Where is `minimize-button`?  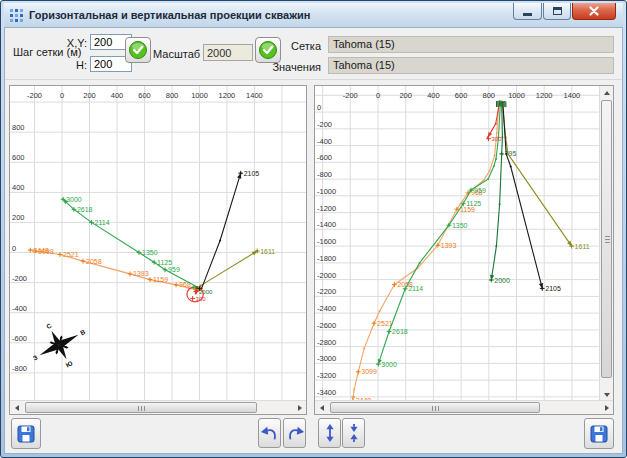
minimize-button is located at coordinates (528, 12).